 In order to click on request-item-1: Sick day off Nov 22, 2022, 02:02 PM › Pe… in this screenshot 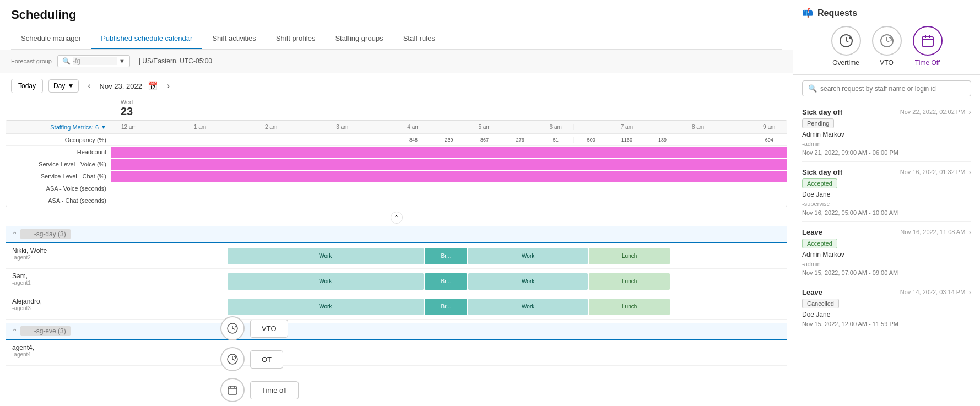, I will do `click(887, 132)`.